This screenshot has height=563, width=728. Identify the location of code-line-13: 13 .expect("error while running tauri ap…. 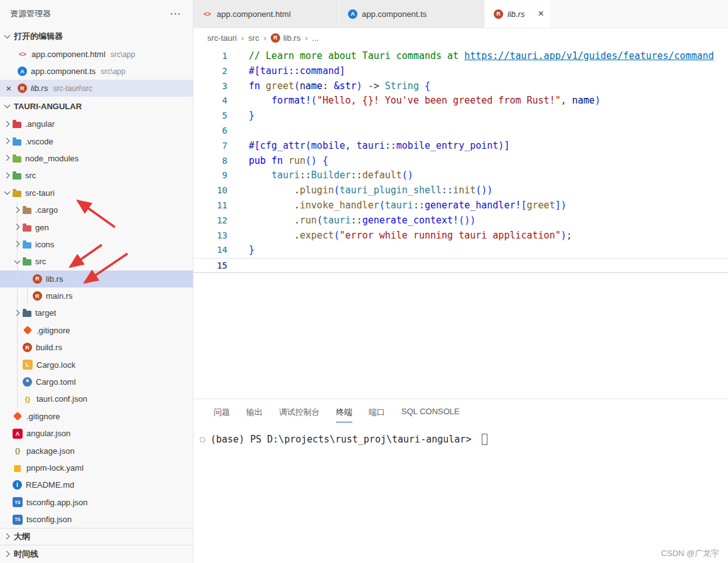
(461, 236).